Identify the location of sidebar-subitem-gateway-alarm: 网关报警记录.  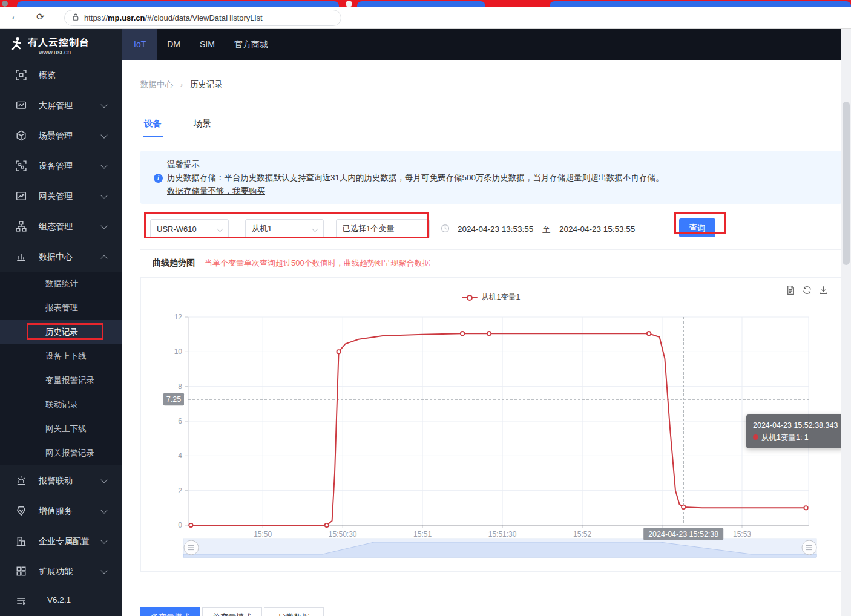
(61, 453).